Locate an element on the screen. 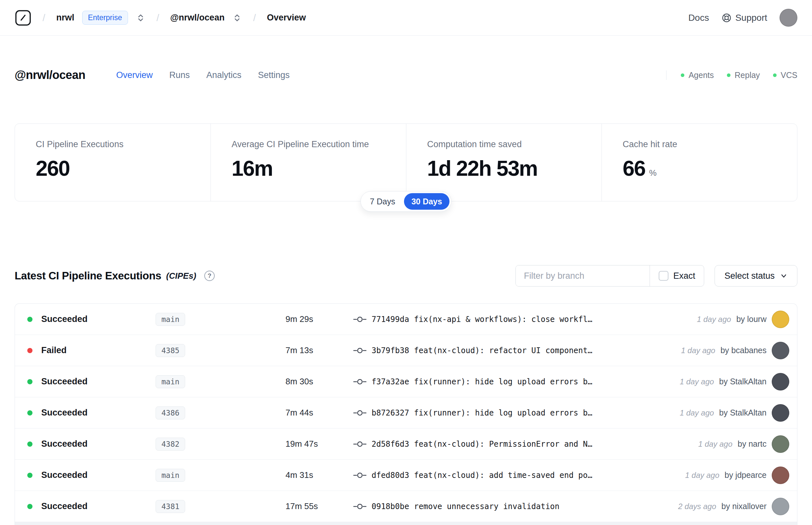 This screenshot has height=525, width=812. cipes-header: Latest CI Pipeline Executions (CIPEs) ? … is located at coordinates (406, 276).